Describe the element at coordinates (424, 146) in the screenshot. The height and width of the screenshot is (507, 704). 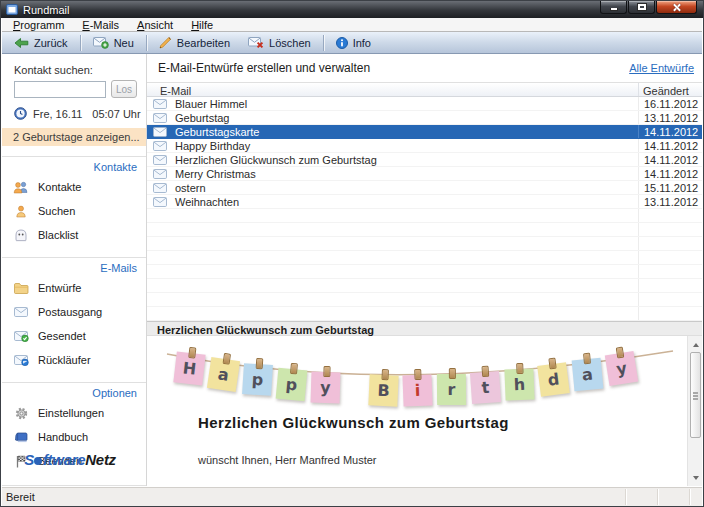
I see `email-row: Happy Birthday14.11.2012` at that location.